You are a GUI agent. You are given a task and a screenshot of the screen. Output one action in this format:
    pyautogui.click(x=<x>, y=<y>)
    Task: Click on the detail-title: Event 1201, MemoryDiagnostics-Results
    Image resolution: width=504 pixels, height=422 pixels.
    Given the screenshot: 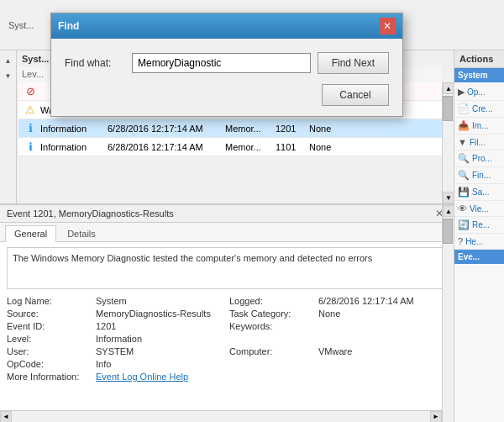 What is the action you would take?
    pyautogui.click(x=91, y=214)
    